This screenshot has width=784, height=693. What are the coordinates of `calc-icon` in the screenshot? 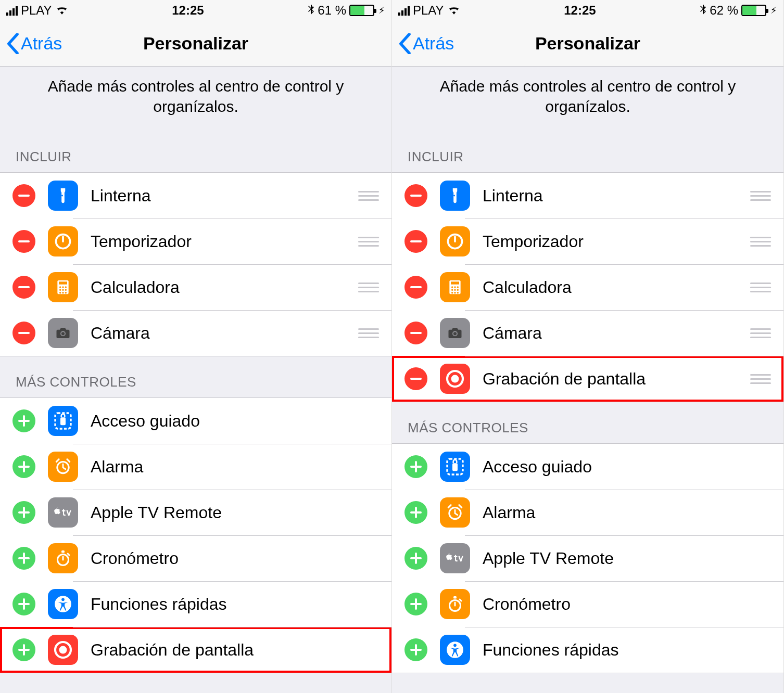 It's located at (455, 287).